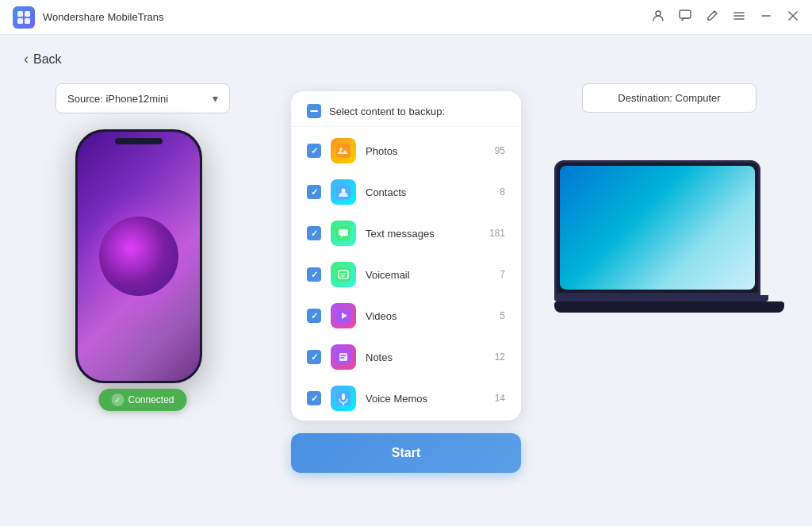 The width and height of the screenshot is (812, 526). I want to click on laptop-base, so click(669, 307).